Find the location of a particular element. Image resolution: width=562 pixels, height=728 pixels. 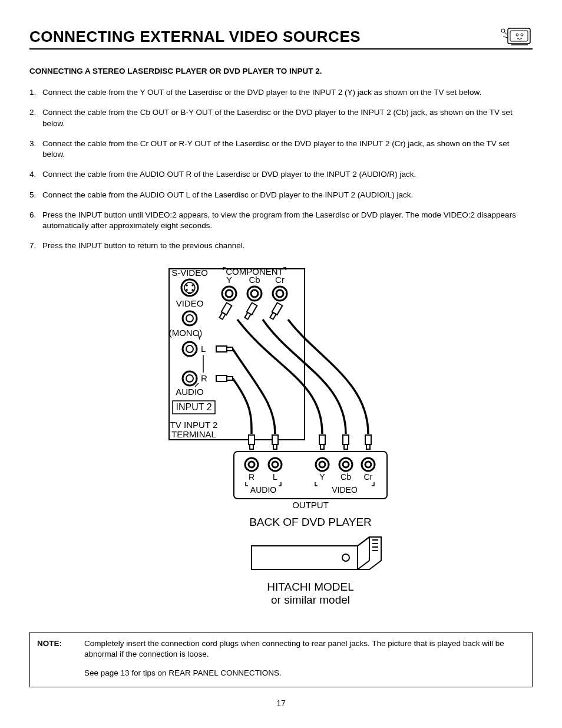

note-extra: See page 13 for tips on REAR PANEL CONNE… is located at coordinates (305, 673).